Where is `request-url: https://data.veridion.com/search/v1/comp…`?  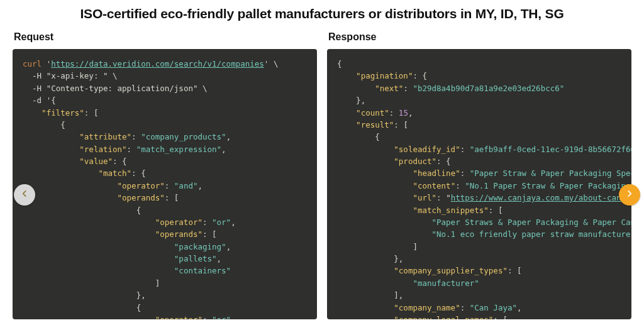
request-url: https://data.veridion.com/search/v1/comp… is located at coordinates (157, 64).